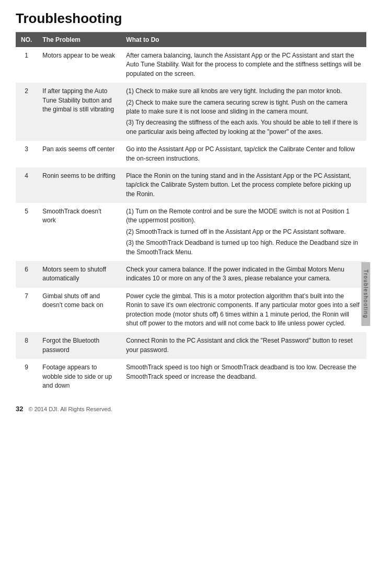 The height and width of the screenshot is (588, 382). What do you see at coordinates (191, 274) in the screenshot?
I see `table-row: 6Motors seem to shutoff automaticallyChe…` at bounding box center [191, 274].